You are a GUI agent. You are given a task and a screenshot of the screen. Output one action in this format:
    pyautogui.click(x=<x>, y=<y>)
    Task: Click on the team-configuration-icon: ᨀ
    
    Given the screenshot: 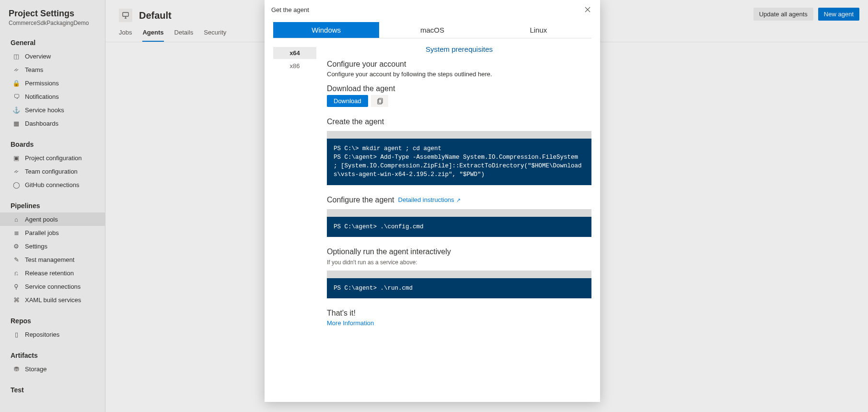 What is the action you would take?
    pyautogui.click(x=16, y=171)
    